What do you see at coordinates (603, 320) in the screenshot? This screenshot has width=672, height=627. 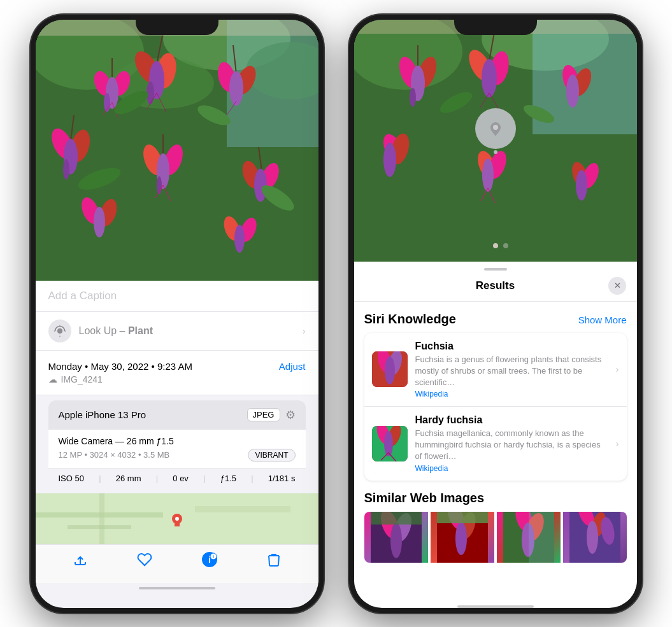 I see `show-more-button: Show More` at bounding box center [603, 320].